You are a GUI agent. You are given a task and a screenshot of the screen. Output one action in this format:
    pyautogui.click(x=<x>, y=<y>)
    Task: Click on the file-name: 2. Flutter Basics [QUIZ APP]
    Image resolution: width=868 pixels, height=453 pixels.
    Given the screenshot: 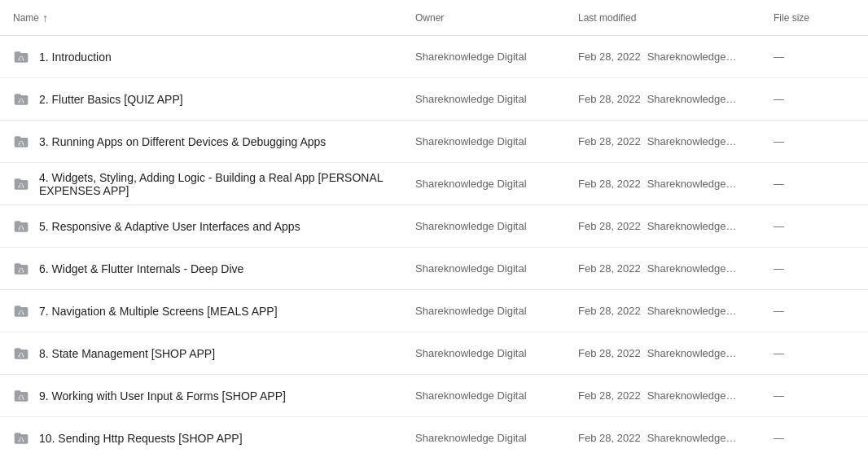 What is the action you would take?
    pyautogui.click(x=111, y=99)
    